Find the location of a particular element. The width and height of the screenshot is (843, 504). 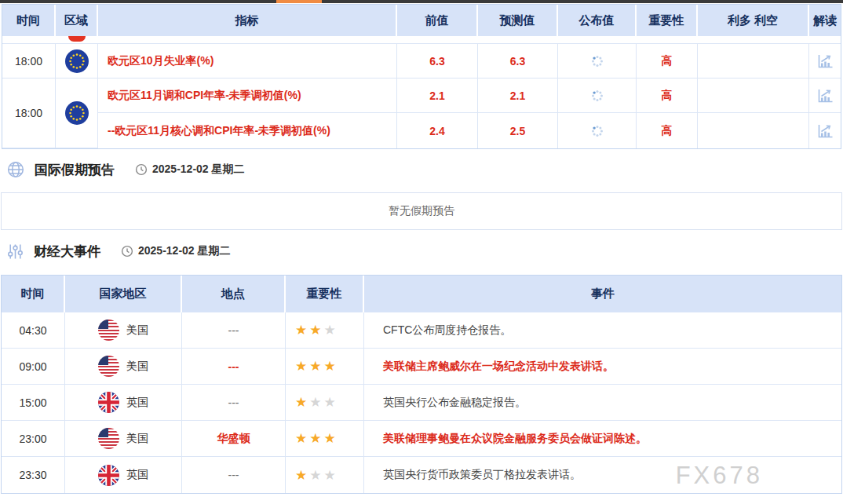

event-time: 23:00 is located at coordinates (33, 439).